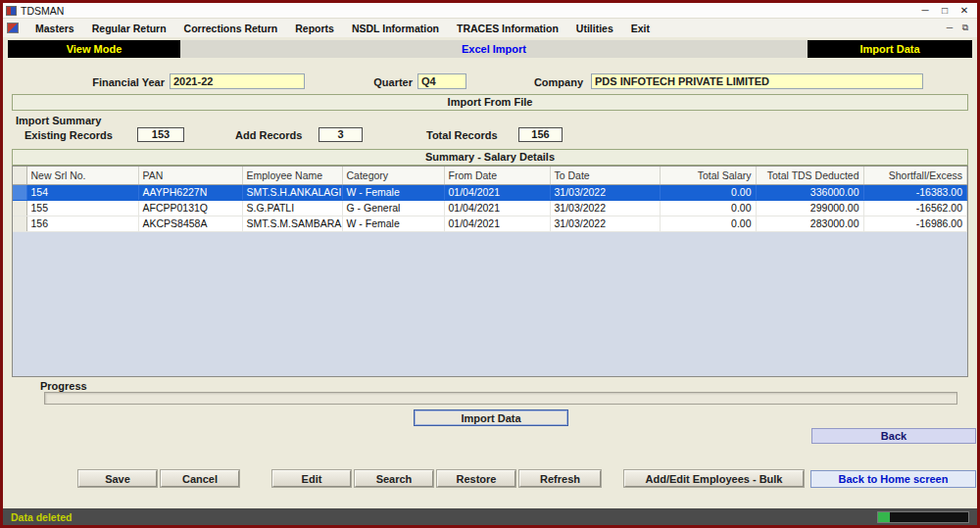  What do you see at coordinates (490, 517) in the screenshot?
I see `status-bar: Data deleted` at bounding box center [490, 517].